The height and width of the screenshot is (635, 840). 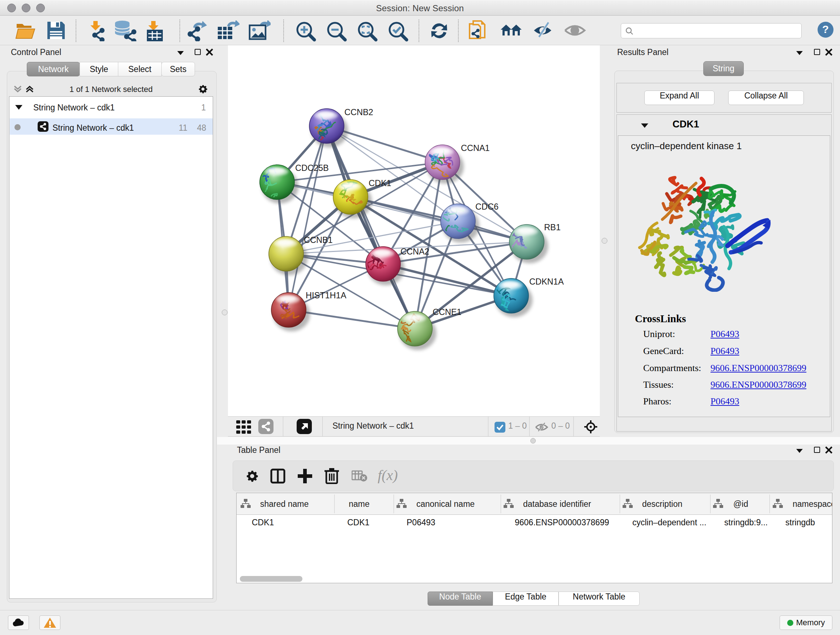 I want to click on svg-text: CDC6, so click(x=487, y=207).